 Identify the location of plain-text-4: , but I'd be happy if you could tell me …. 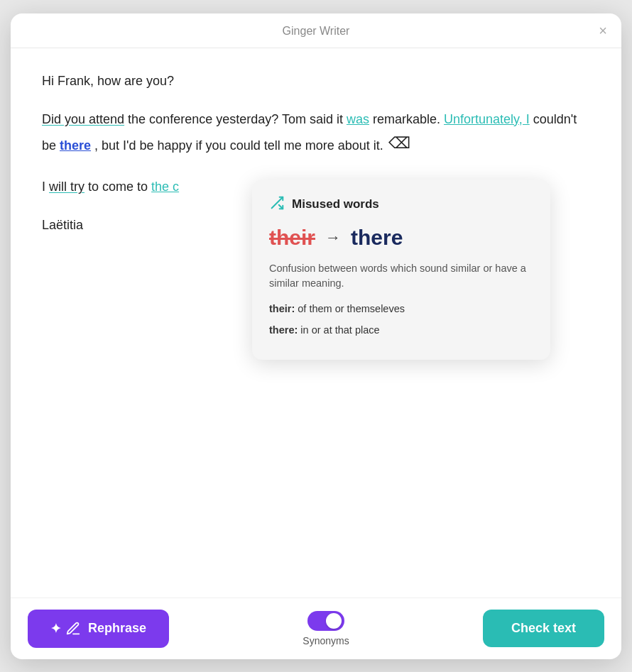
(239, 145).